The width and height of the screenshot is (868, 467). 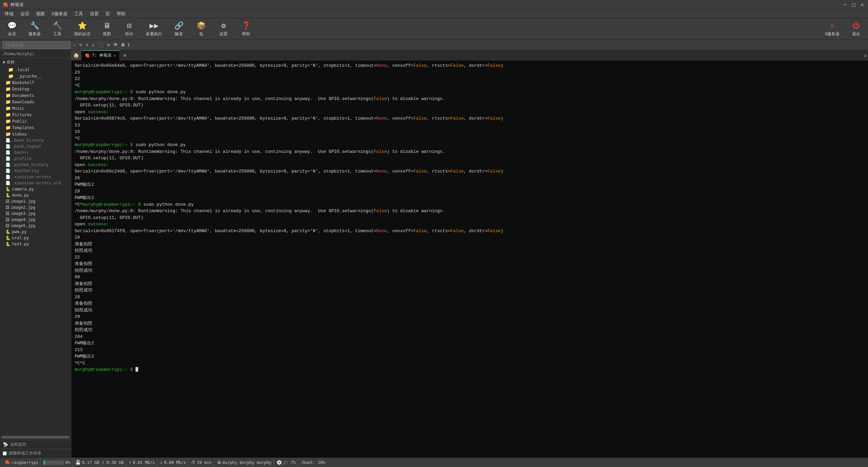 I want to click on maximize-button: □, so click(x=854, y=5).